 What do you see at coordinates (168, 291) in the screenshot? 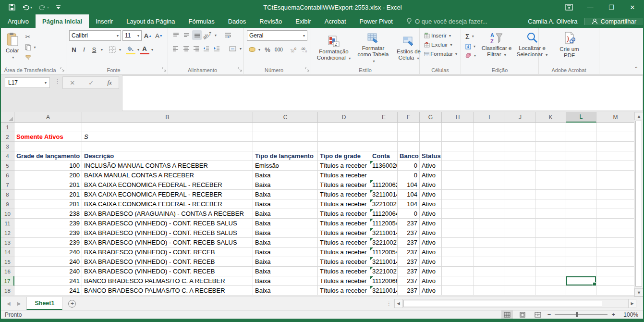
I see `cell-B18: BANCO BRADESCO PALMAS/TO C. A RECEBER` at bounding box center [168, 291].